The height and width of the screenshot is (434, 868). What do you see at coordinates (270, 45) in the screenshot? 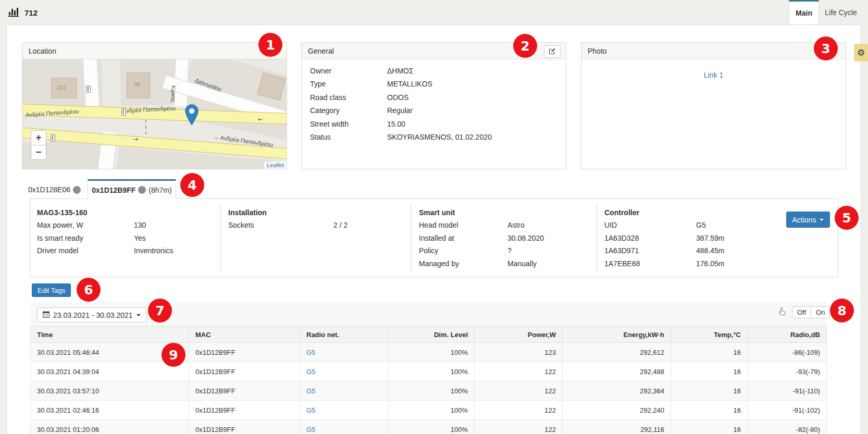
I see `annotation-badge-1: 1` at bounding box center [270, 45].